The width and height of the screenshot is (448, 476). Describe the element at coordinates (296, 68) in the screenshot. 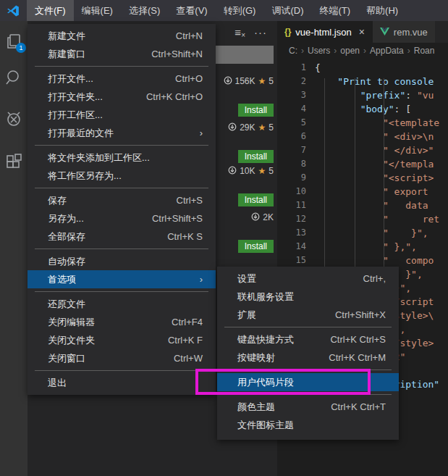

I see `line-number: 1` at that location.